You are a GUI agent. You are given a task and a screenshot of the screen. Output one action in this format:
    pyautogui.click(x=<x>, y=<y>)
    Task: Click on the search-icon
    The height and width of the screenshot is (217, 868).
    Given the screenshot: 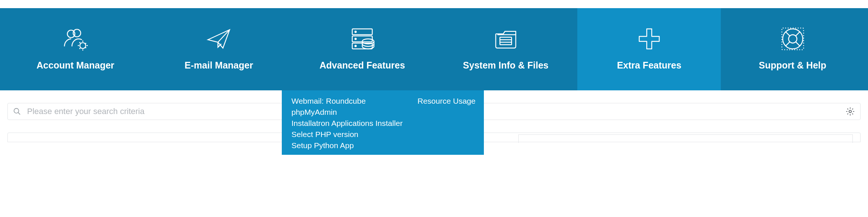 What is the action you would take?
    pyautogui.click(x=17, y=111)
    